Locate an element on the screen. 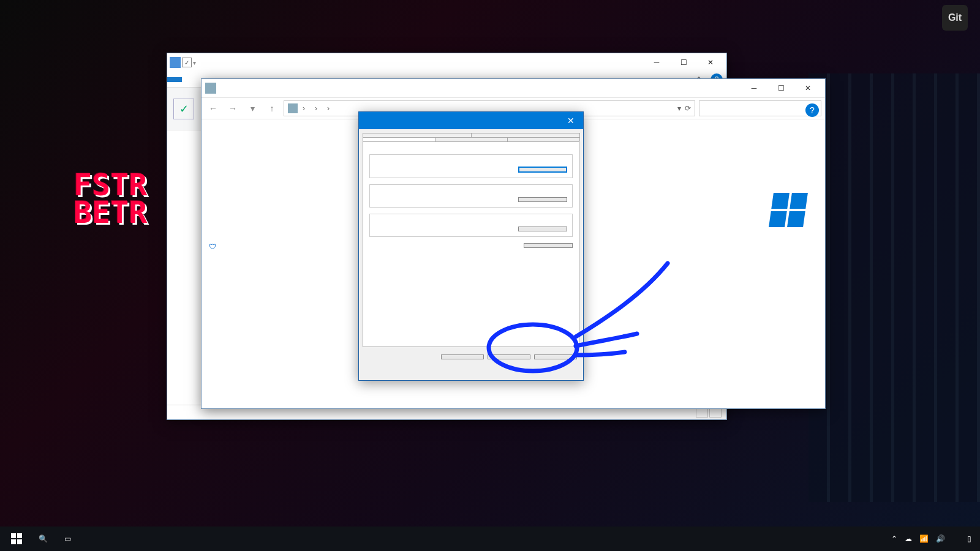  wallpaper-detail is located at coordinates (894, 288).